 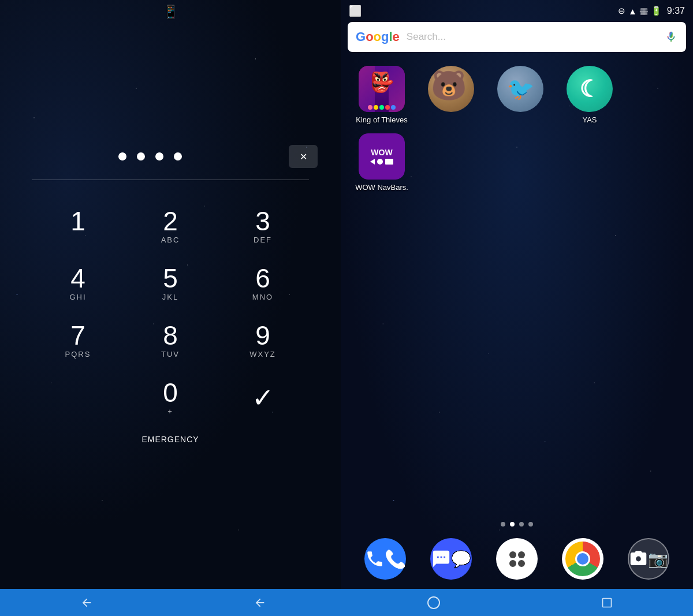 What do you see at coordinates (535, 37) in the screenshot?
I see `search-placeholder: Search...` at bounding box center [535, 37].